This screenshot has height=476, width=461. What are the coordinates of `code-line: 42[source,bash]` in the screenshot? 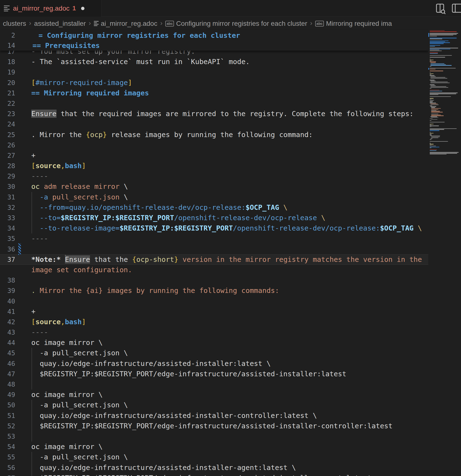 It's located at (214, 322).